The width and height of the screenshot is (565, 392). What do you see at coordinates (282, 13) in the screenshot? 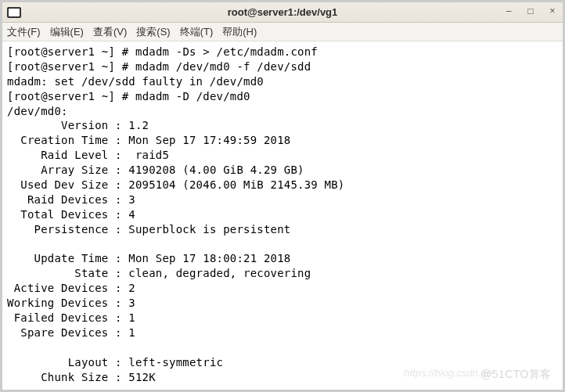
I see `titlebar: root@server1:/dev/vg1 – □ ×` at bounding box center [282, 13].